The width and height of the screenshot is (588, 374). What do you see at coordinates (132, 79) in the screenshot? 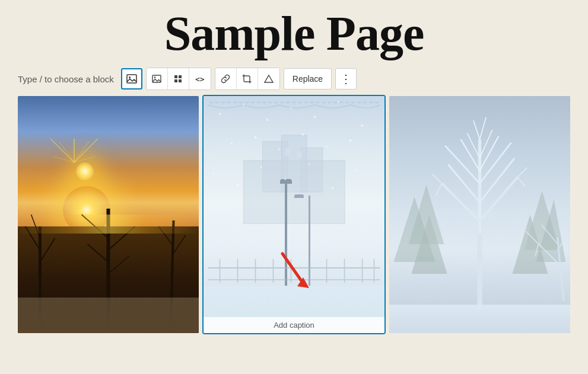
I see `block-image-button` at bounding box center [132, 79].